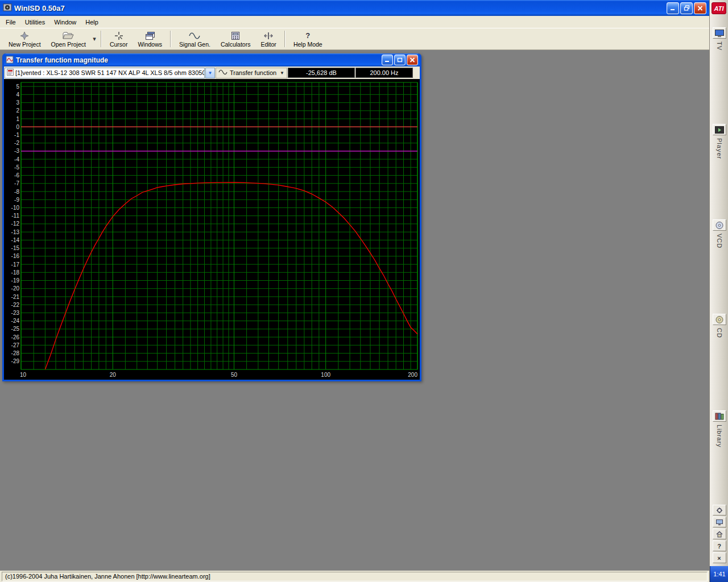 The width and height of the screenshot is (728, 582). I want to click on toolbar-group-tools: Signal Gen. Calculators Editor, so click(228, 39).